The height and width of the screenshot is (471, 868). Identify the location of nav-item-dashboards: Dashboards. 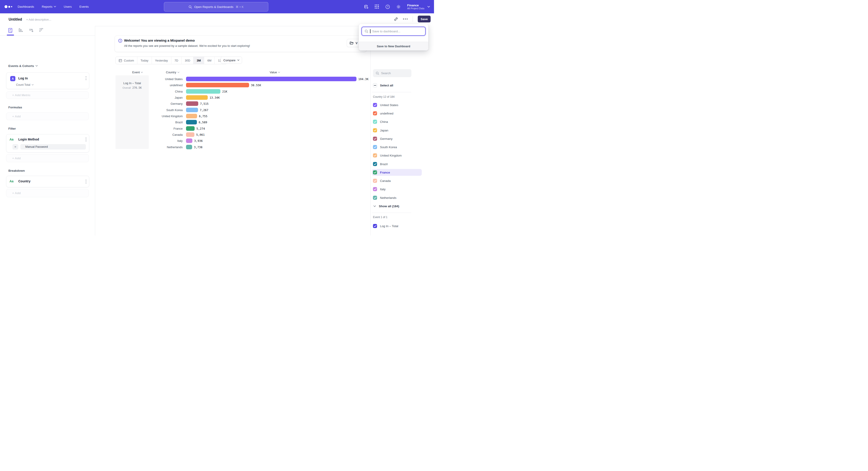
(26, 7).